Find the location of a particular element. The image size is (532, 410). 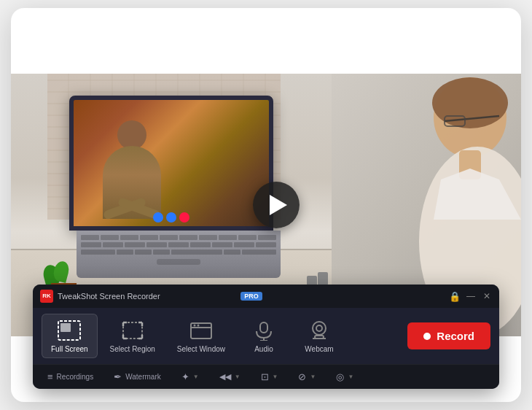

camera-bottom-icon: ◎ is located at coordinates (340, 376).